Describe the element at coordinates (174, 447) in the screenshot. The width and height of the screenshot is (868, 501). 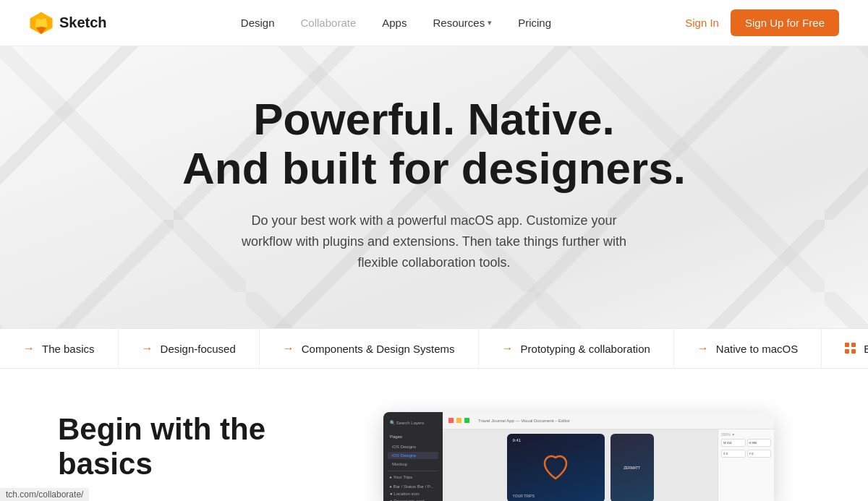
I see `content-text: Begin with the basics` at that location.